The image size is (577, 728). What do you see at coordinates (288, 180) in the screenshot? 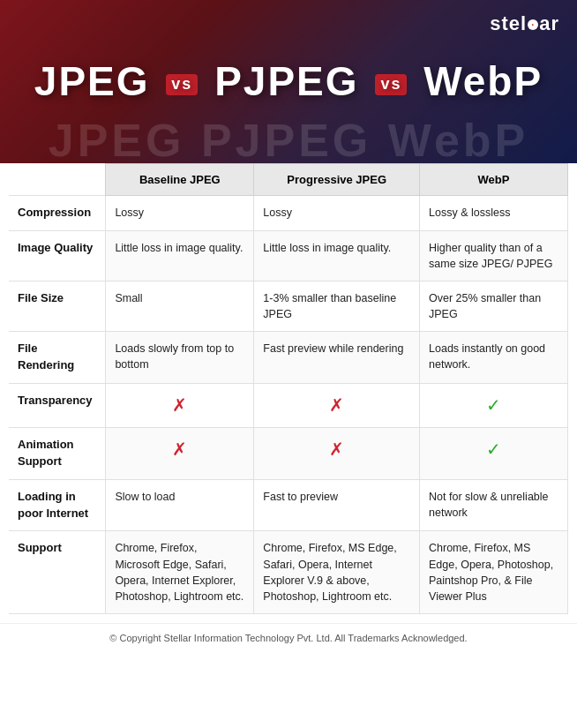
I see `table-header-row: Baseline JPEG Progressive JPEG WebP` at bounding box center [288, 180].